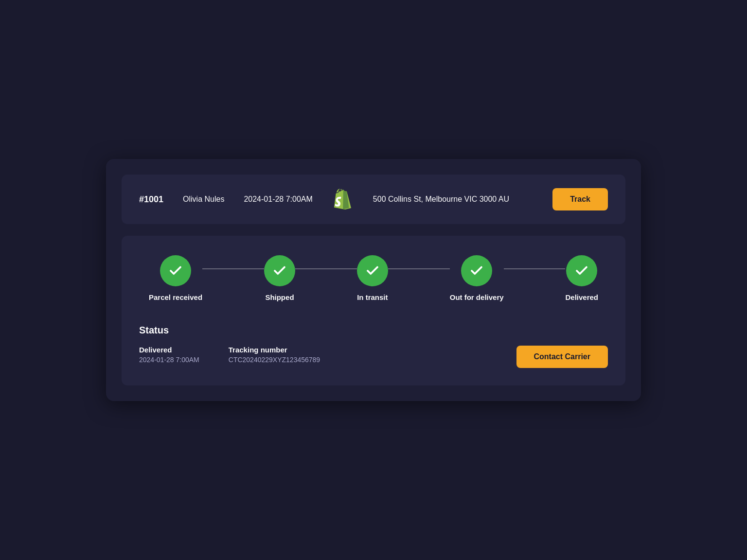 This screenshot has height=560, width=747. What do you see at coordinates (169, 350) in the screenshot?
I see `status-delivered-label: Delivered` at bounding box center [169, 350].